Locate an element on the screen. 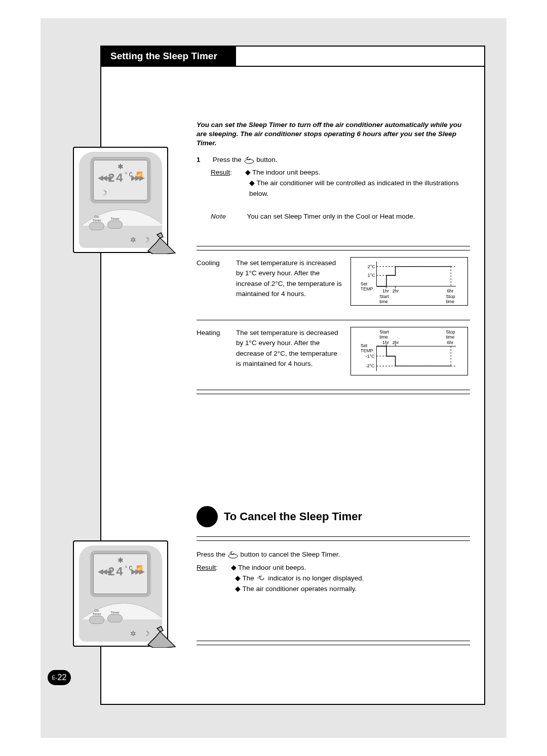 This screenshot has height=756, width=547. sleep-indicator-icon: ☽ is located at coordinates (104, 193).